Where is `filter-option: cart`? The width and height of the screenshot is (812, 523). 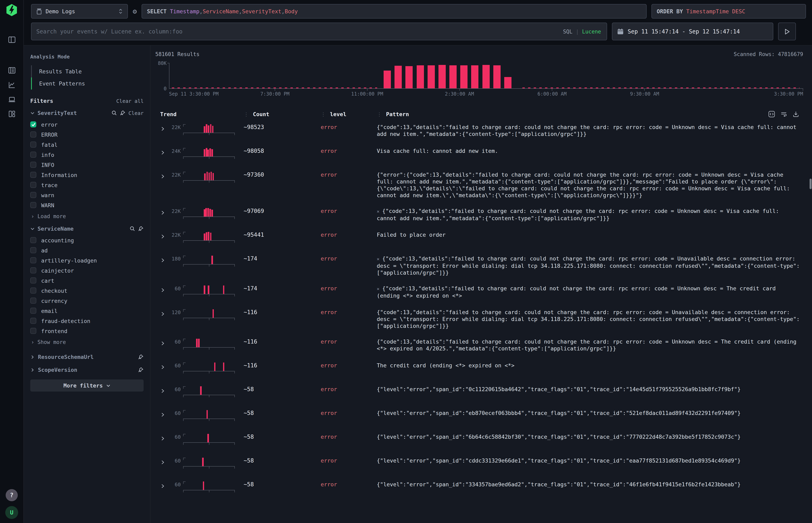 filter-option: cart is located at coordinates (87, 281).